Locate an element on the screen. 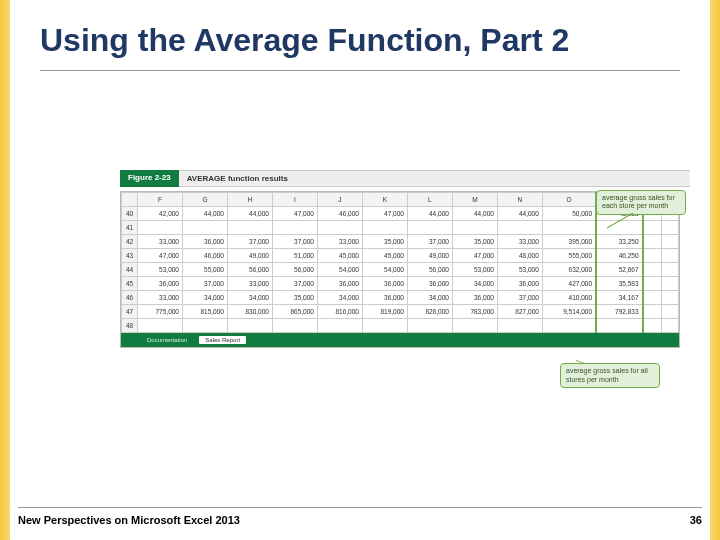 The width and height of the screenshot is (720, 540). cell: 42,000 is located at coordinates (160, 214).